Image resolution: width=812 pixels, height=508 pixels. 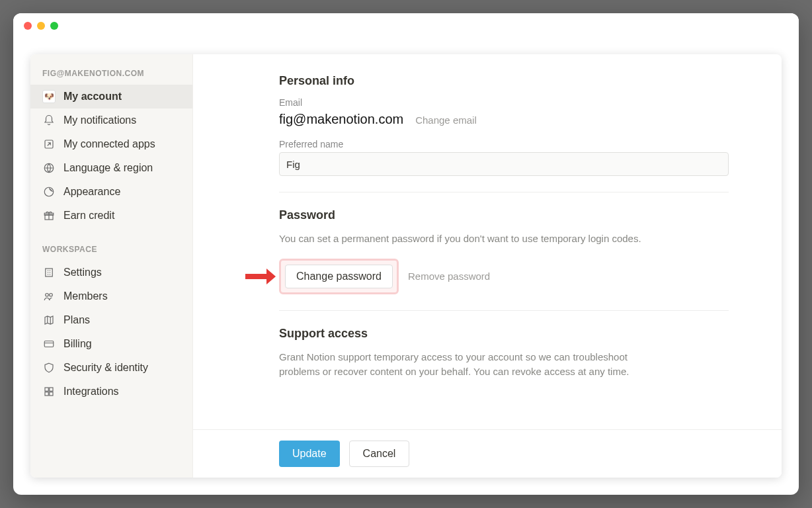 What do you see at coordinates (49, 168) in the screenshot?
I see `globe-icon` at bounding box center [49, 168].